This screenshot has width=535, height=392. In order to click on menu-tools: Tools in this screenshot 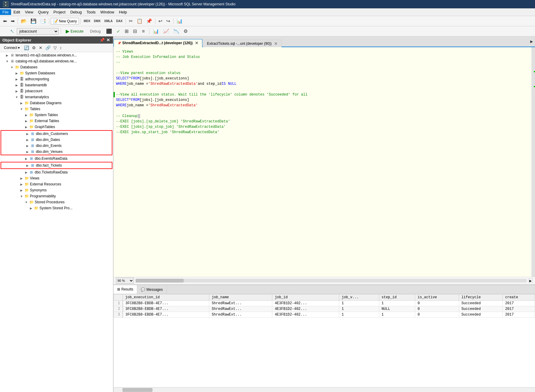, I will do `click(91, 12)`.